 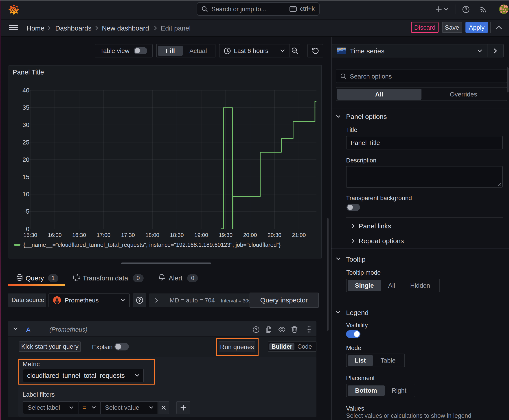 I want to click on svg-text:{__name__="cloudflared_tunnel_: {__name__="cloudflared_tunnel_total_requ…, so click(x=152, y=245).